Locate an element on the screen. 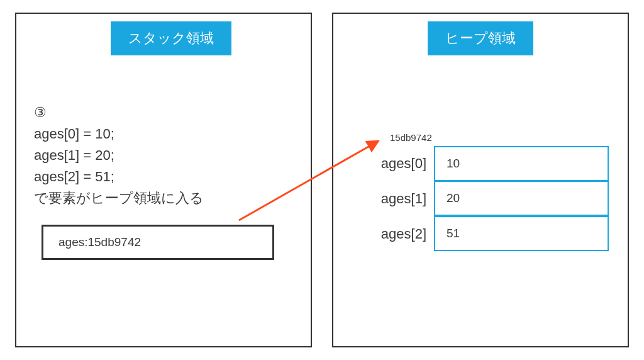 The height and width of the screenshot is (360, 644). stack-variable-text: ages:15db9742 is located at coordinates (99, 242).